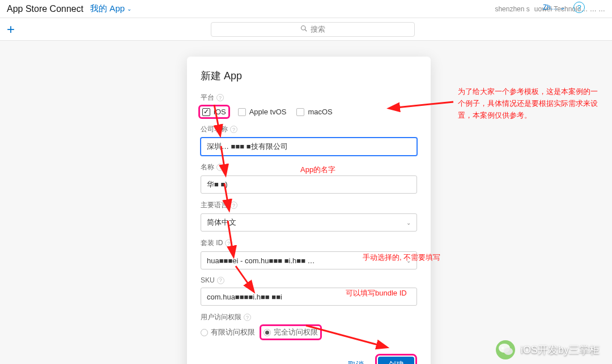 The width and height of the screenshot is (612, 364). What do you see at coordinates (267, 333) in the screenshot?
I see `radio-selected-icon` at bounding box center [267, 333].